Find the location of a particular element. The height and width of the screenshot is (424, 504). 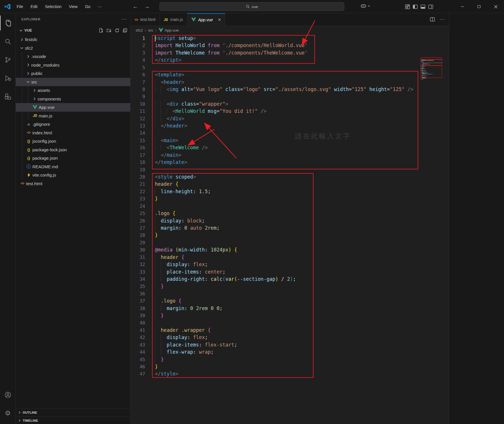

code-line: 31 header { is located at coordinates (290, 257).